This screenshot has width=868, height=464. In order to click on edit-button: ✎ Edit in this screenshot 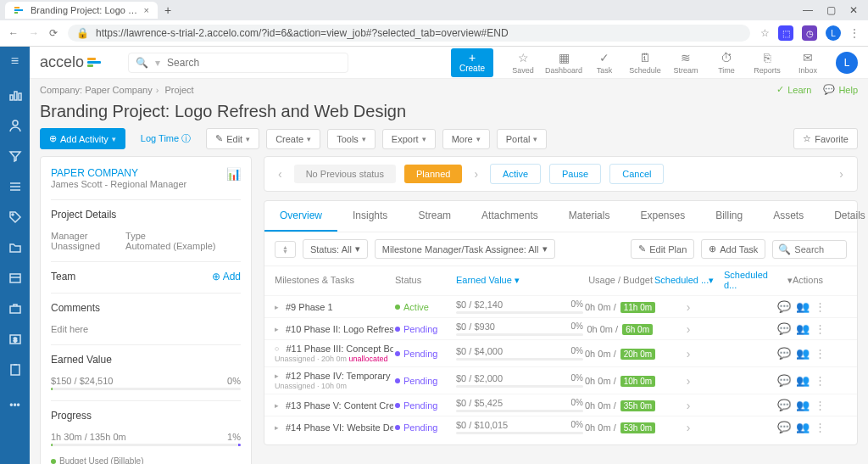, I will do `click(232, 139)`.